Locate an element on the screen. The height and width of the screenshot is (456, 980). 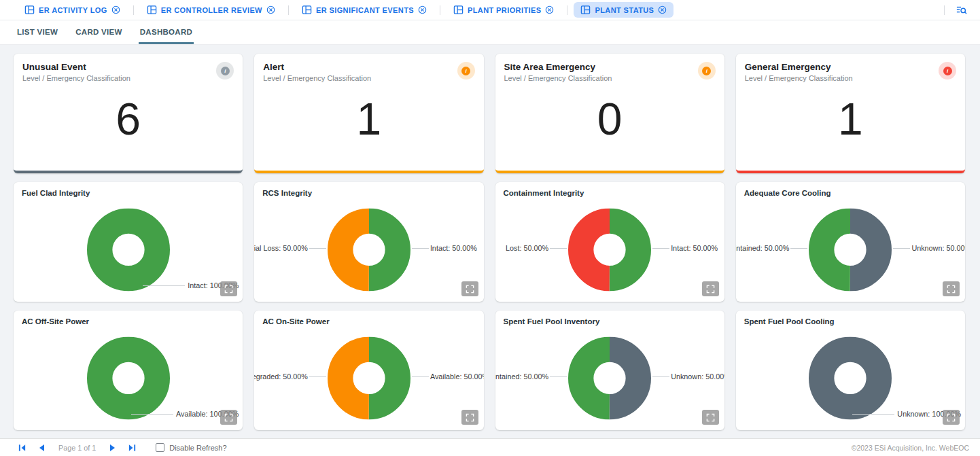
tab-label: PLANT PRIORITIES is located at coordinates (504, 10).